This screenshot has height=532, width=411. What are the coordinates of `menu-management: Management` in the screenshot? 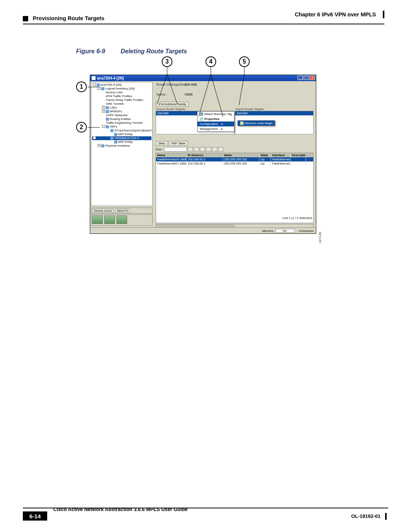 It's located at (216, 129).